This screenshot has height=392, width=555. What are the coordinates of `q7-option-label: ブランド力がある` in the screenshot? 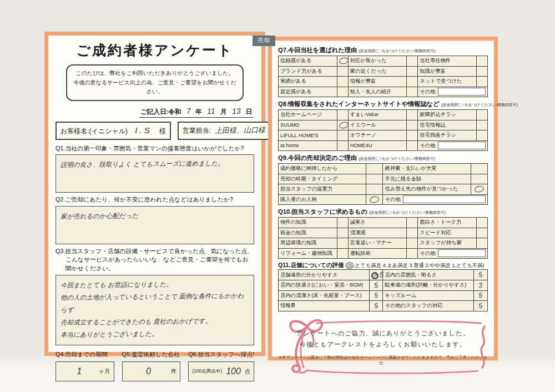 It's located at (308, 71).